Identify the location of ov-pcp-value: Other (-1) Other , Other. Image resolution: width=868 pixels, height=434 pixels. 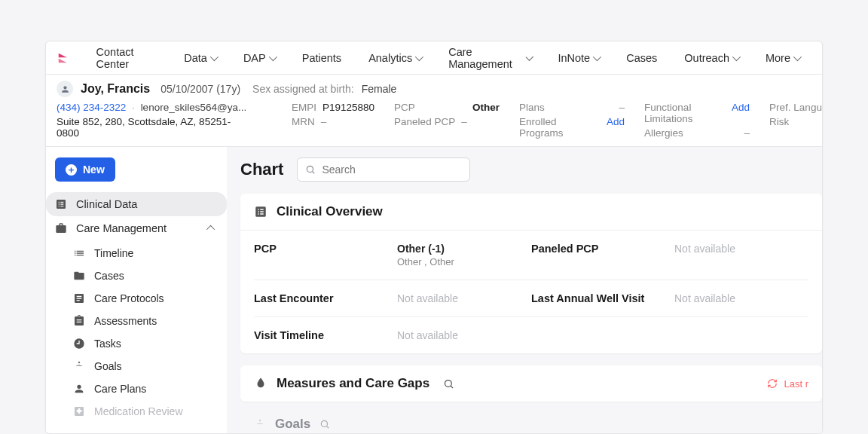
(464, 255).